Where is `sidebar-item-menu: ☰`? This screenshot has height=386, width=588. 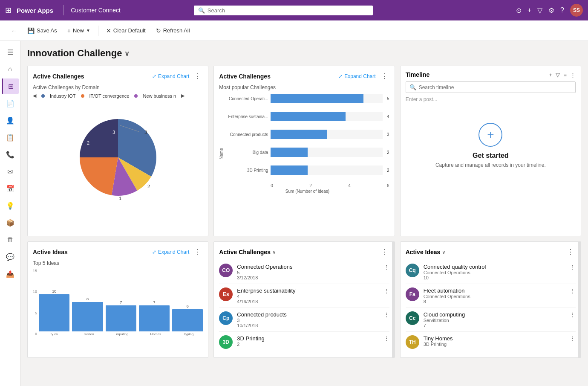
sidebar-item-menu: ☰ is located at coordinates (10, 52).